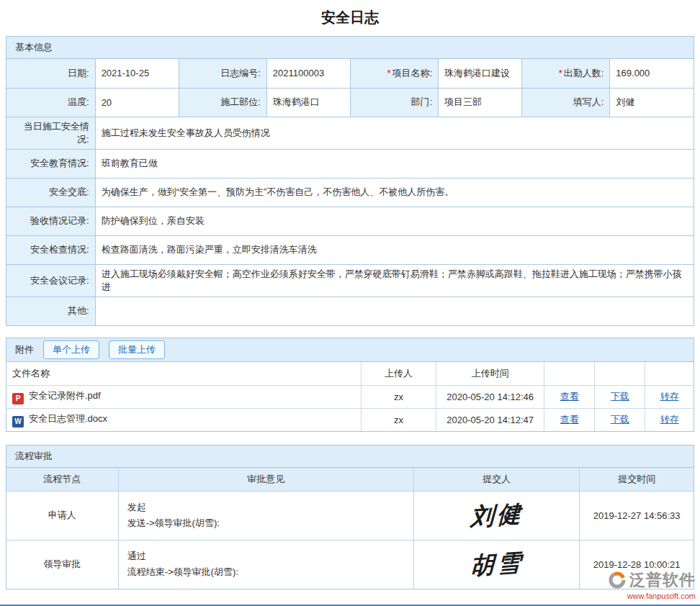 This screenshot has height=606, width=700. What do you see at coordinates (497, 564) in the screenshot?
I see `submitter-signature-cell: 胡雪` at bounding box center [497, 564].